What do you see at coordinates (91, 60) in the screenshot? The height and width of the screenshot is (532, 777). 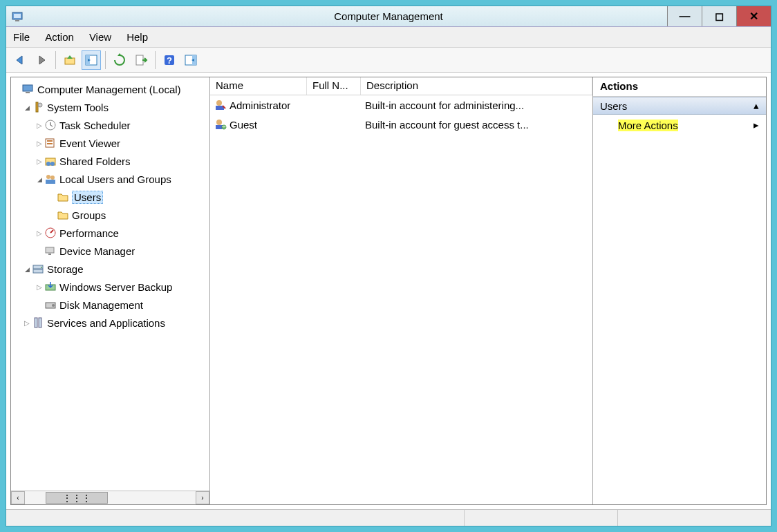 I see `show-hide-tree-button` at bounding box center [91, 60].